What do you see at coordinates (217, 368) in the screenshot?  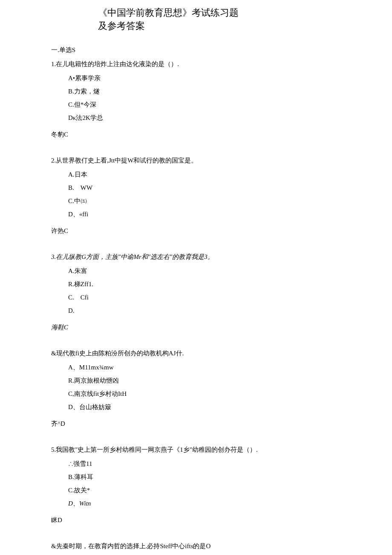 I see `option-a: A、M11mx¾mw` at bounding box center [217, 368].